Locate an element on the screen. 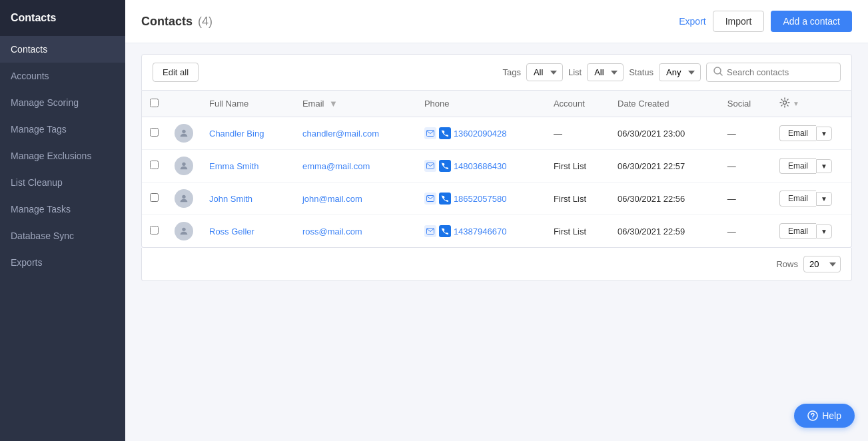  sidebar-item-database-sync: Database Sync is located at coordinates (63, 236).